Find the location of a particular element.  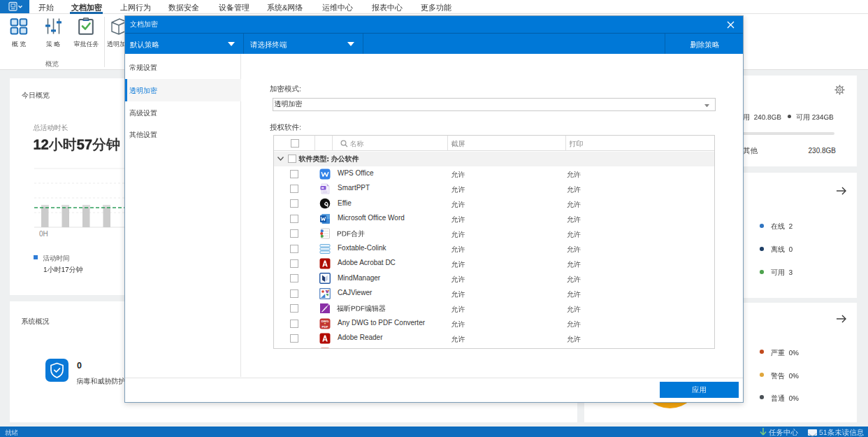

svg-text: DWG is located at coordinates (326, 322).